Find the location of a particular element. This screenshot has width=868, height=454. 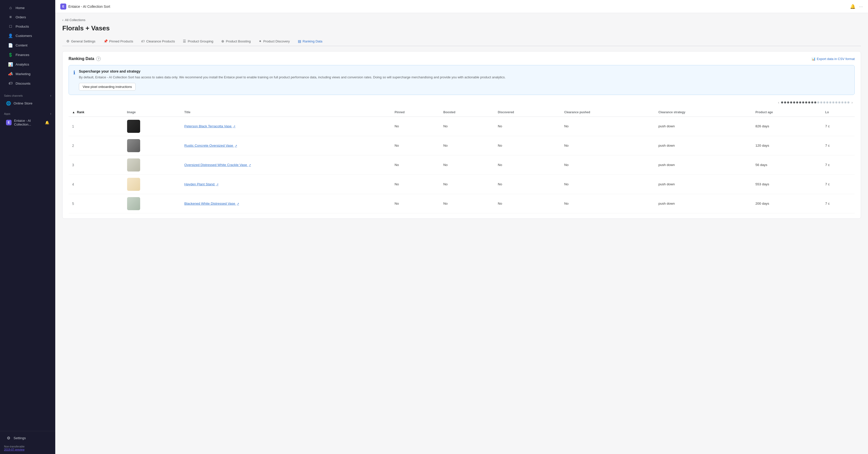

product-link: Peterson Black Terracotta Vase ↗ is located at coordinates (210, 126).